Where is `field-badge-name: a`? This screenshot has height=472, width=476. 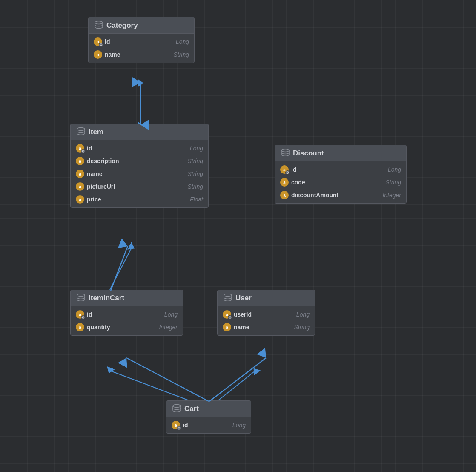
field-badge-name: a is located at coordinates (98, 55).